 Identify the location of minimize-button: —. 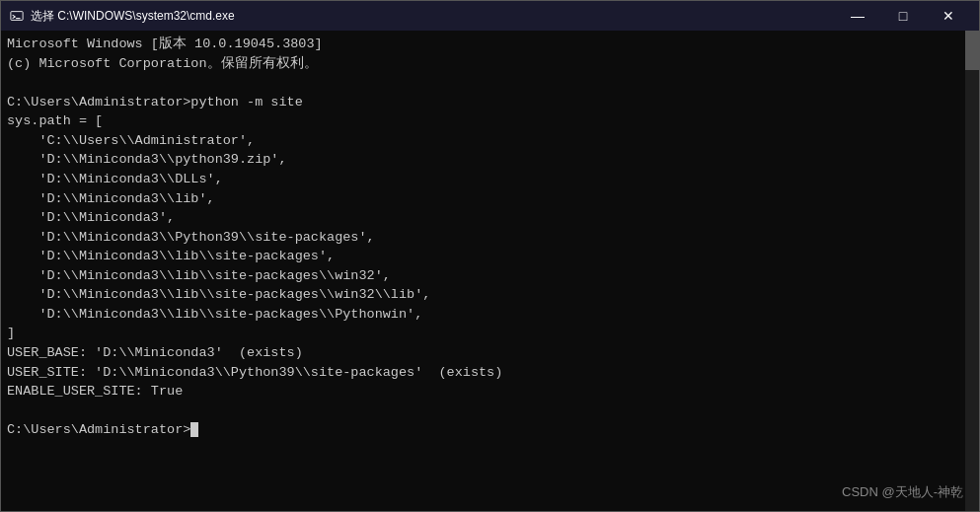
(858, 16).